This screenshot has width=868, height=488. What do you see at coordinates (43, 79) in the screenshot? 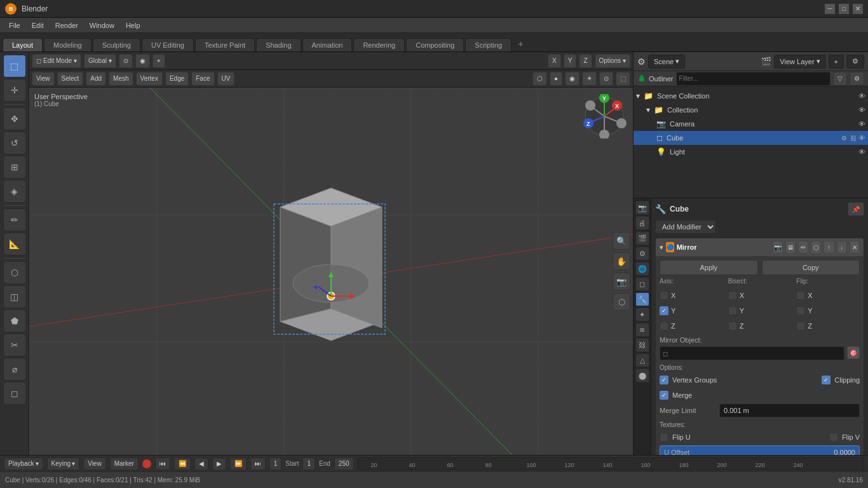
I see `view-menu: View` at bounding box center [43, 79].